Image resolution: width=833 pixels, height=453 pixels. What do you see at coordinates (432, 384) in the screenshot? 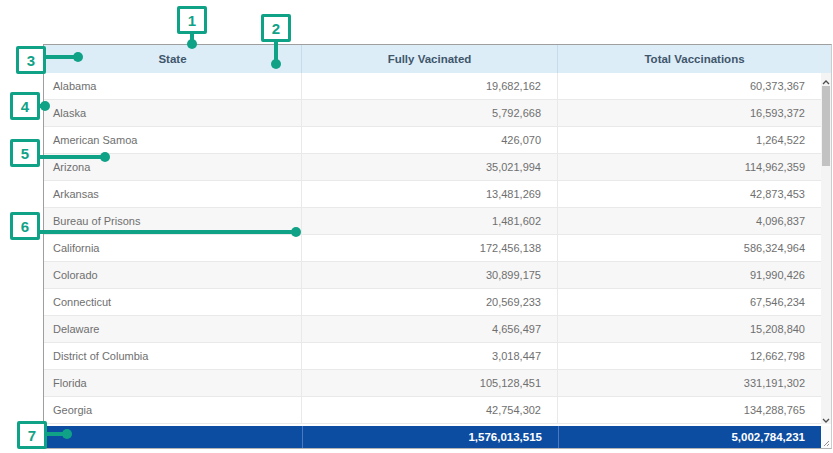
I see `table-row: Florida 105,128,451 331,191,302` at bounding box center [432, 384].